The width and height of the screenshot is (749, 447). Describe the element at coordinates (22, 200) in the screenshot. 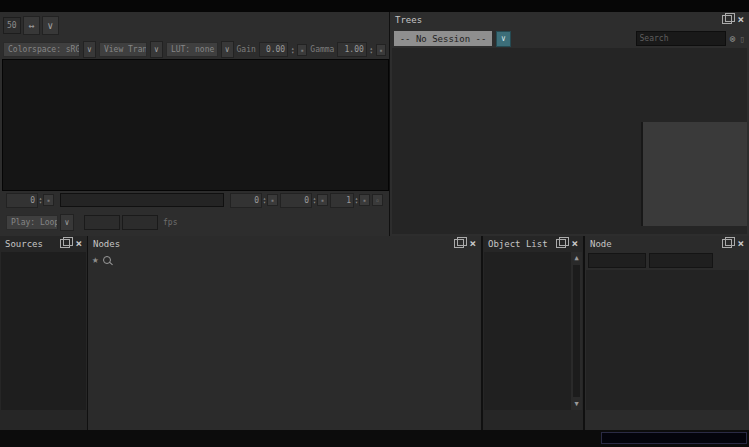

I see `frame-start-field: 0` at that location.